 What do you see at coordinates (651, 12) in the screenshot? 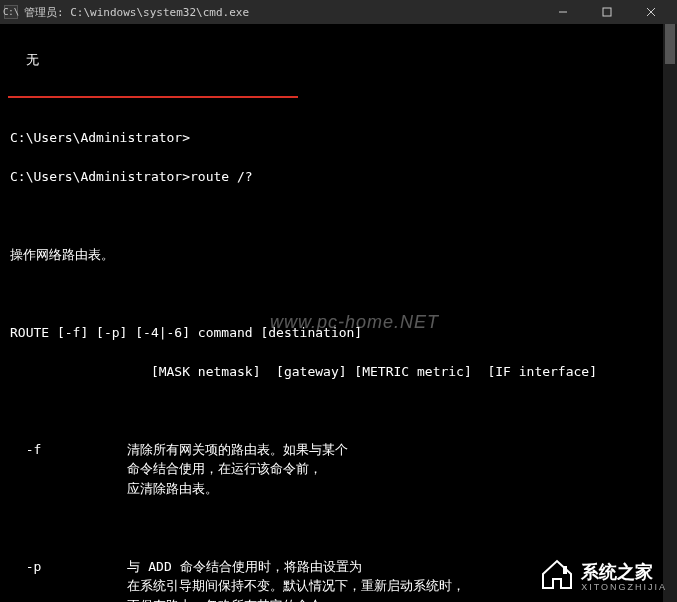
I see `close-button` at bounding box center [651, 12].